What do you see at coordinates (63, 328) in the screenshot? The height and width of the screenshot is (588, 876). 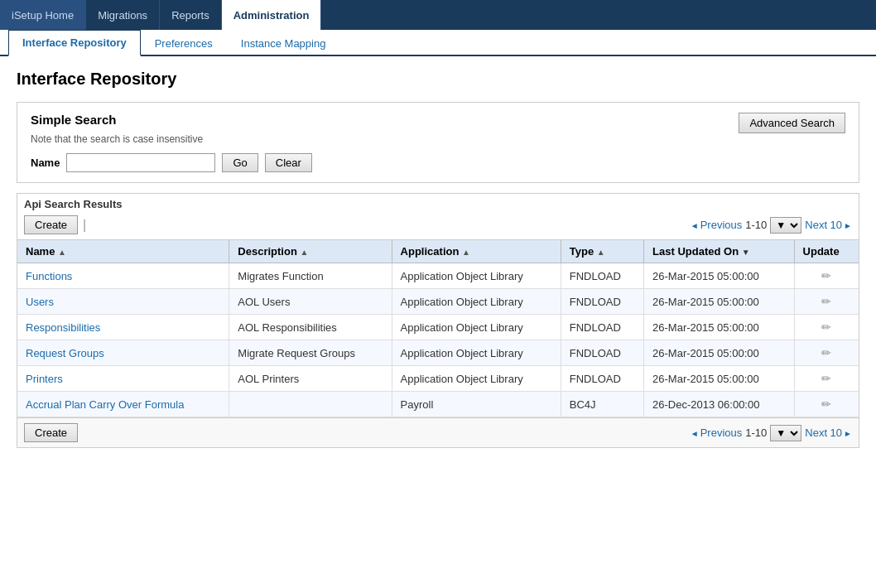 I see `row-name-link: Responsibilities` at bounding box center [63, 328].